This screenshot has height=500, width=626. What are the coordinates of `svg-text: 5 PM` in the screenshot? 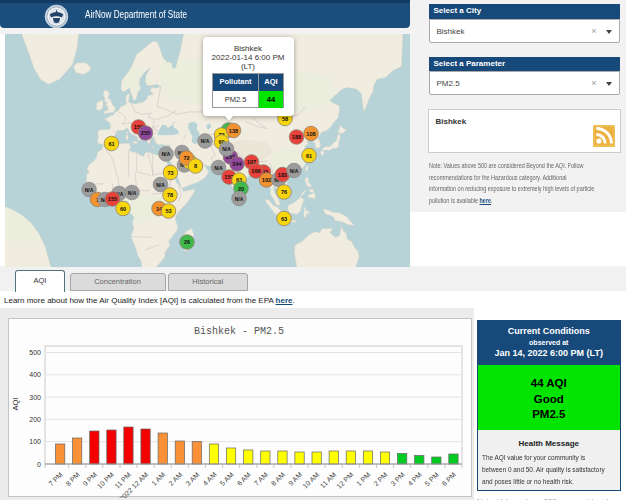 It's located at (432, 480).